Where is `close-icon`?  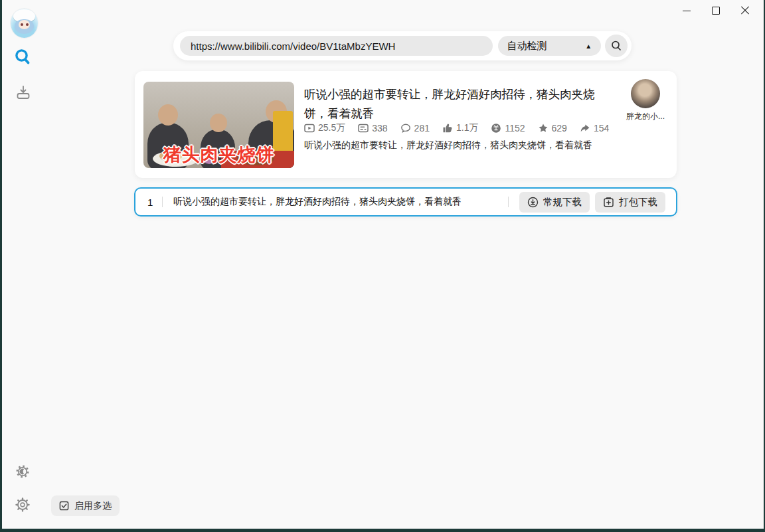
close-icon is located at coordinates (745, 11).